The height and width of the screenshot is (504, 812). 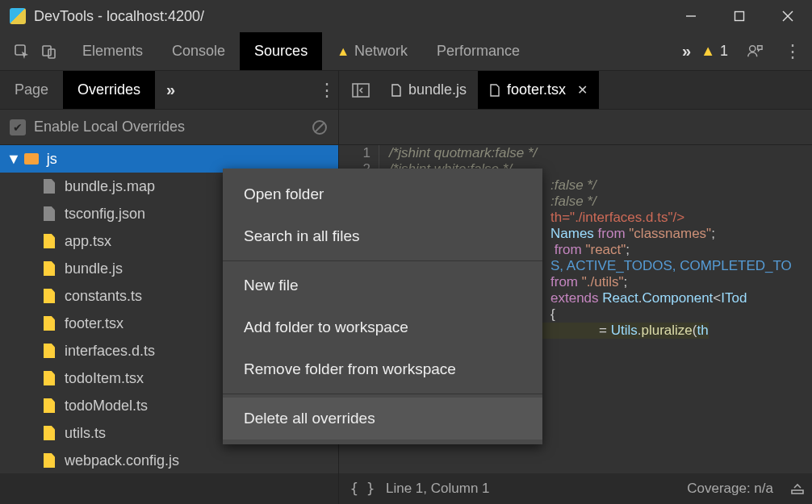 I want to click on navigator-tab-overrides: Overrides, so click(x=109, y=90).